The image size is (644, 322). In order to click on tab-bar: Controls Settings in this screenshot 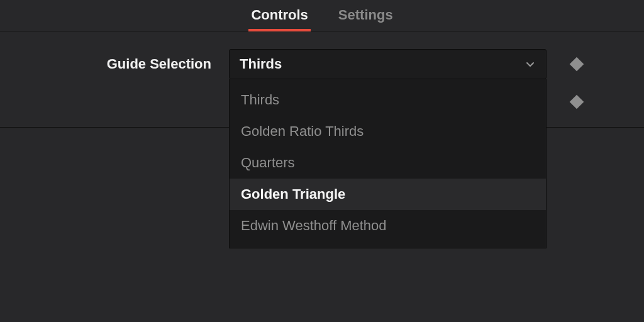, I will do `click(322, 16)`.